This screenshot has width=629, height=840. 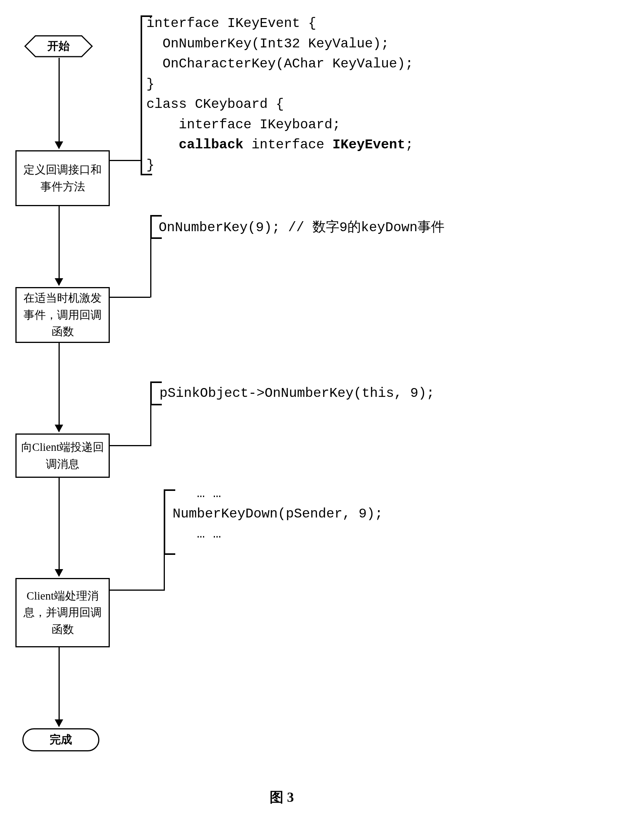 I want to click on figure-caption: 图 3, so click(x=282, y=798).